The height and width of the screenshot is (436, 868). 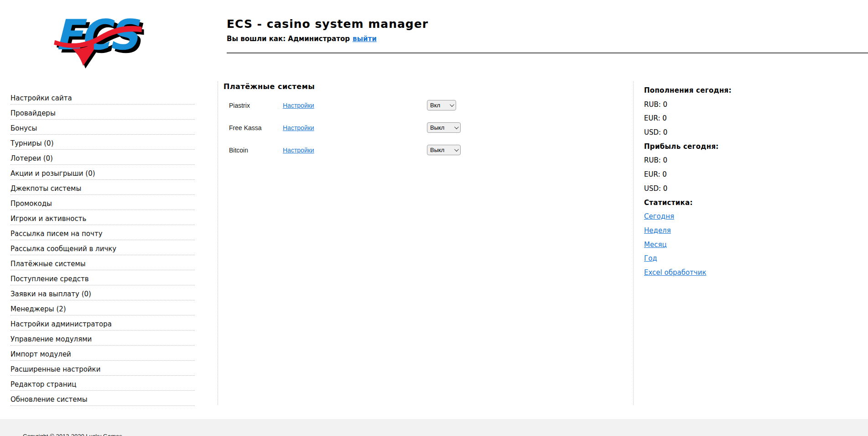 What do you see at coordinates (659, 216) in the screenshot?
I see `stats-today-link: Сегодня` at bounding box center [659, 216].